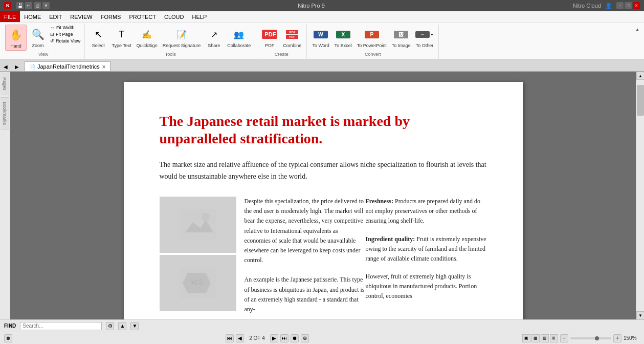  What do you see at coordinates (16, 38) in the screenshot?
I see `hand-tool-btn: ✋ Hand` at bounding box center [16, 38].